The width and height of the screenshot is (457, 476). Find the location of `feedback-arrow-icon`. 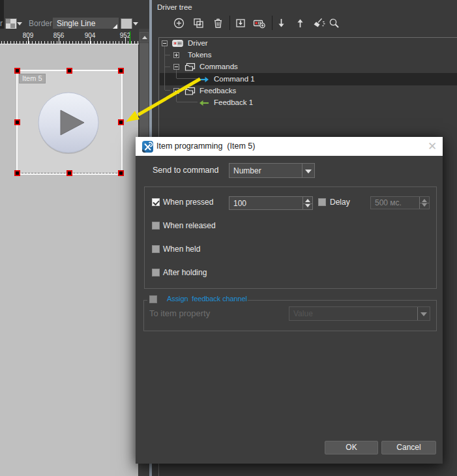

feedback-arrow-icon is located at coordinates (204, 104).